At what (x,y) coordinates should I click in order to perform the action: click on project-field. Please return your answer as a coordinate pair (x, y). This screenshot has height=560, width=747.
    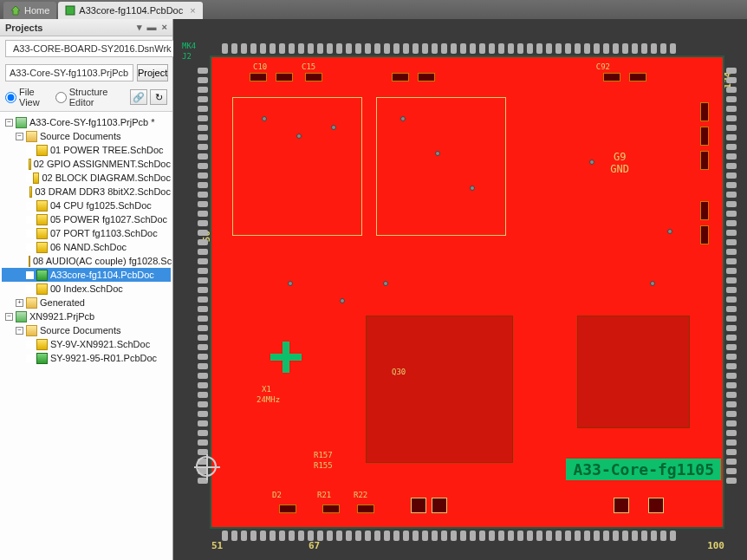
    Looking at the image, I should click on (69, 73).